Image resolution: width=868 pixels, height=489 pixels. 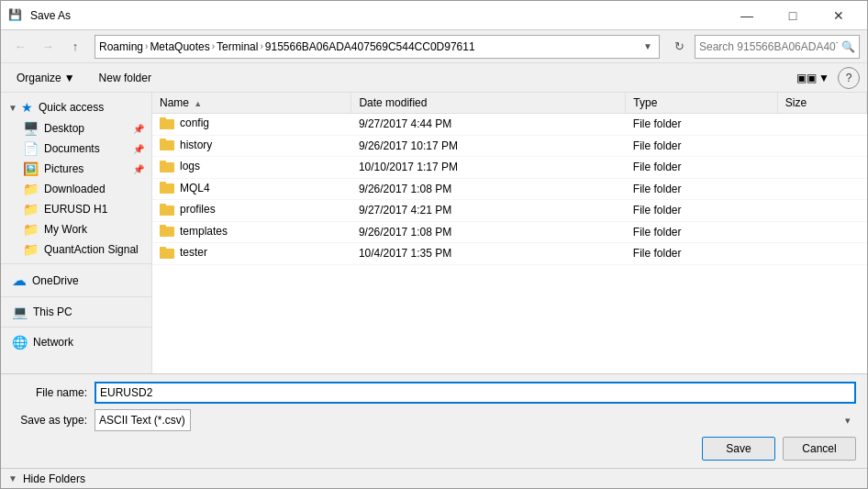 What do you see at coordinates (31, 128) in the screenshot?
I see `desktop-icon: 🖥️` at bounding box center [31, 128].